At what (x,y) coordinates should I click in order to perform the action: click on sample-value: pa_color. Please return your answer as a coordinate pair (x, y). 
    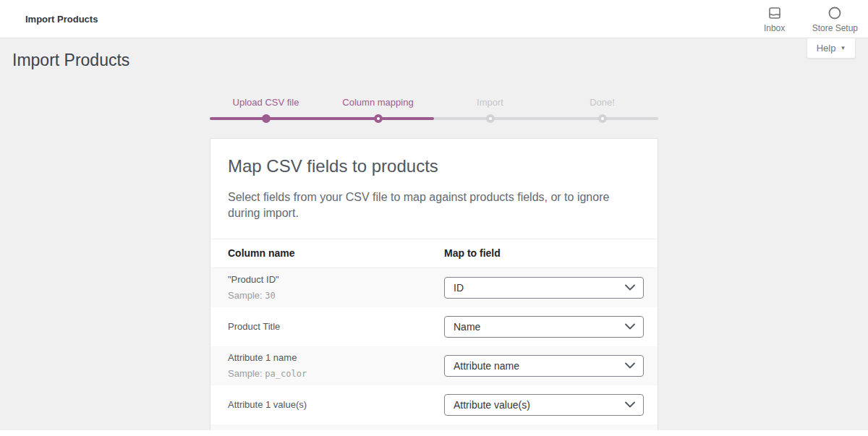
    Looking at the image, I should click on (286, 374).